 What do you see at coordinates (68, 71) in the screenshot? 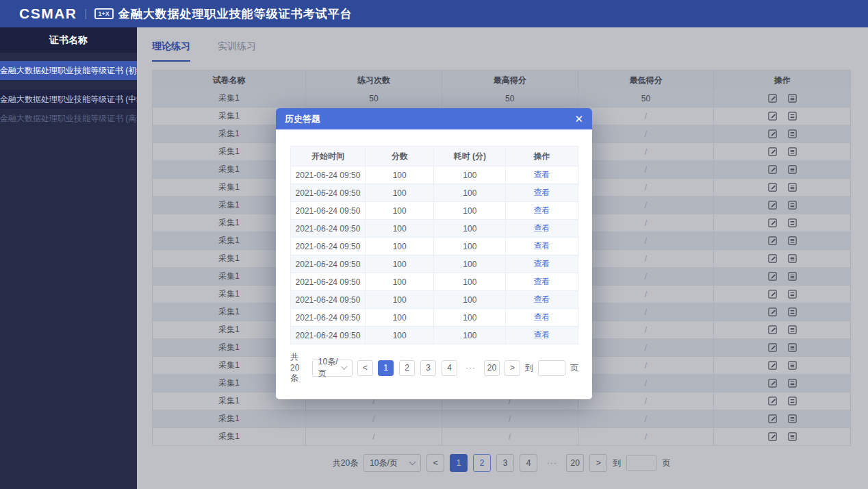
I see `sidebar-item-certificate: 金融大数据处理职业技能等级证书 (初级)` at bounding box center [68, 71].